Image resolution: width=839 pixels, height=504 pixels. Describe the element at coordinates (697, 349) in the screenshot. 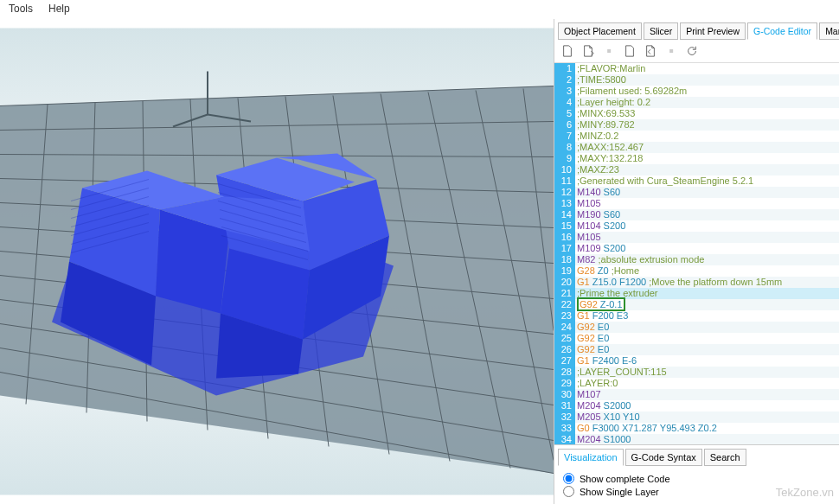

I see `code-line: 26G92 E0` at that location.